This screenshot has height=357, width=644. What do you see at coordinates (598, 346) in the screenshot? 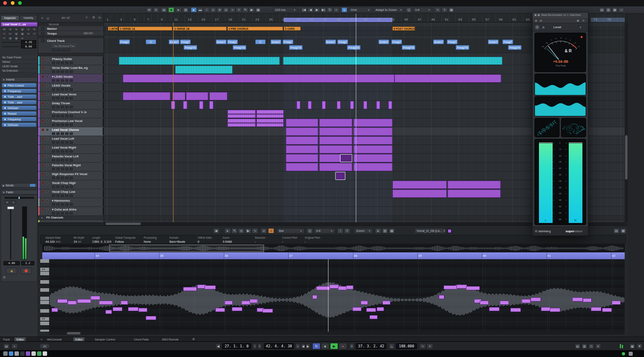
I see `transport-right-icon-3: #` at bounding box center [598, 346].